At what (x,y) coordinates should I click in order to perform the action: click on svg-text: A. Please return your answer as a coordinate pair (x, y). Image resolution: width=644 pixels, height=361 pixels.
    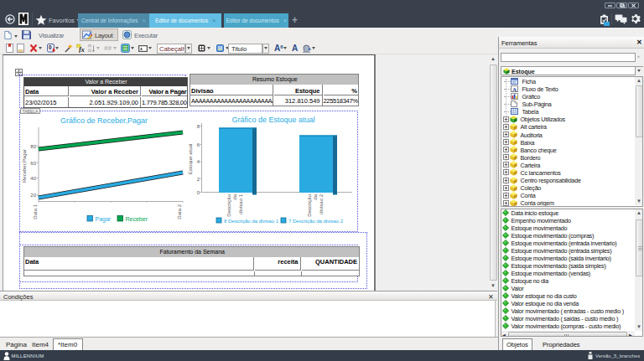
    Looking at the image, I should click on (515, 90).